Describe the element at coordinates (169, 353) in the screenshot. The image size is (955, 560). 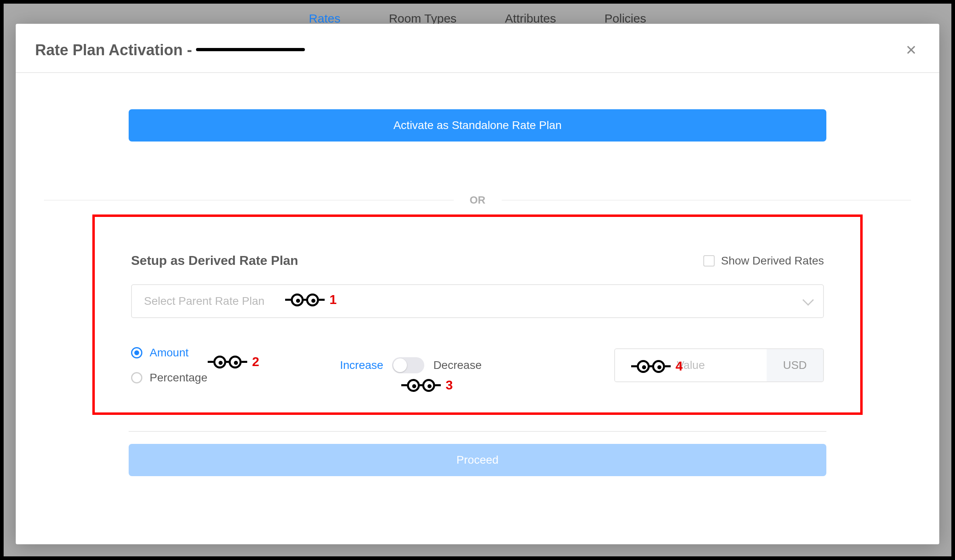
I see `radio-amount: Amount` at that location.